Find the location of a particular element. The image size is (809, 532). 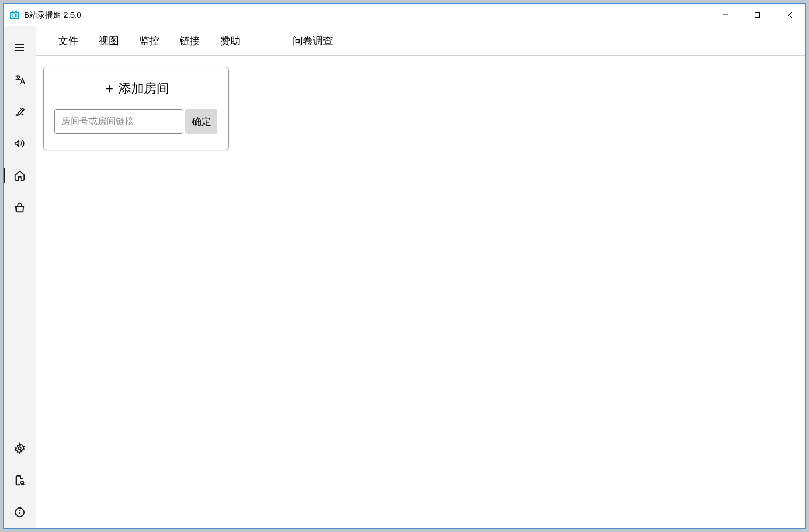

menu-monitor: 监控 is located at coordinates (149, 41).